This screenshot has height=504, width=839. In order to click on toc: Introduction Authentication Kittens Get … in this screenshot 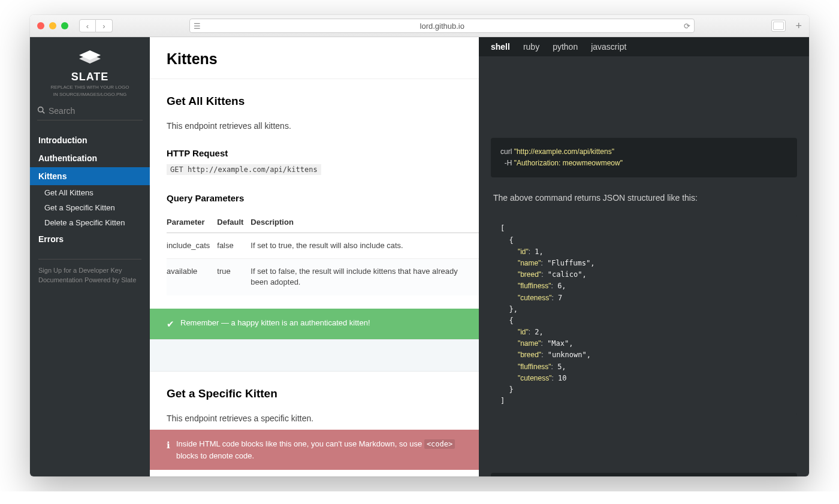, I will do `click(90, 189)`.